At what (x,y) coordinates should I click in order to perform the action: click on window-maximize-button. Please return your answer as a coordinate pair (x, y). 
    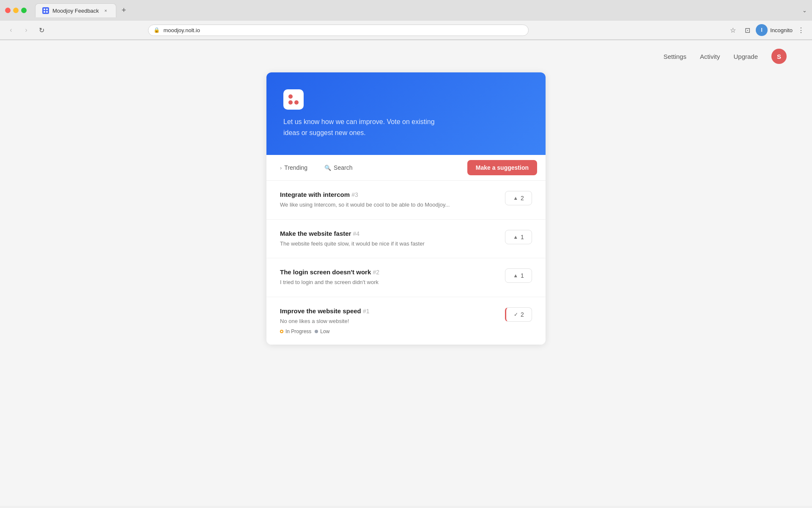
    Looking at the image, I should click on (24, 10).